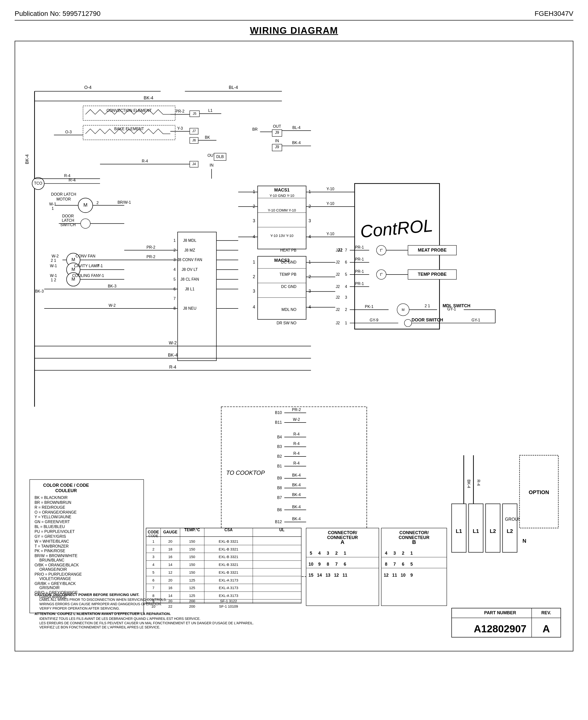  I want to click on svg-text:LABEL ALL WIRES PRIOR TO DISCO: LABEL ALL WIRES PRIOR TO DISCONNECTION W…, so click(103, 600).